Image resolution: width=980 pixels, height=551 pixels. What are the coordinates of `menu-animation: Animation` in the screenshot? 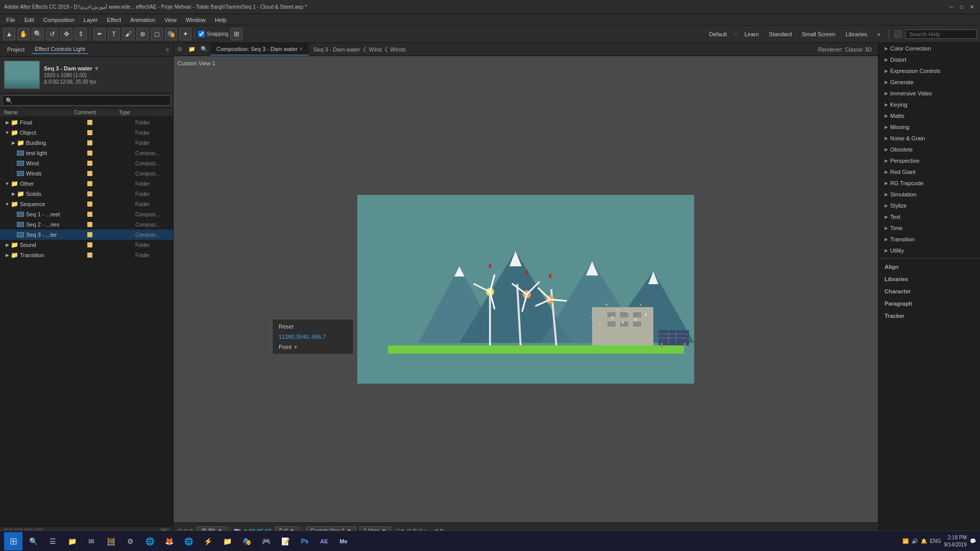 It's located at (143, 20).